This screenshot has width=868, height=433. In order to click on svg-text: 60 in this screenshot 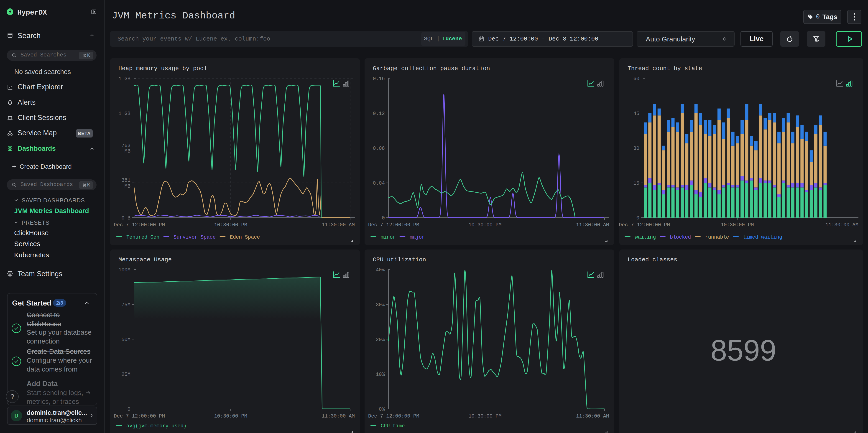, I will do `click(637, 79)`.